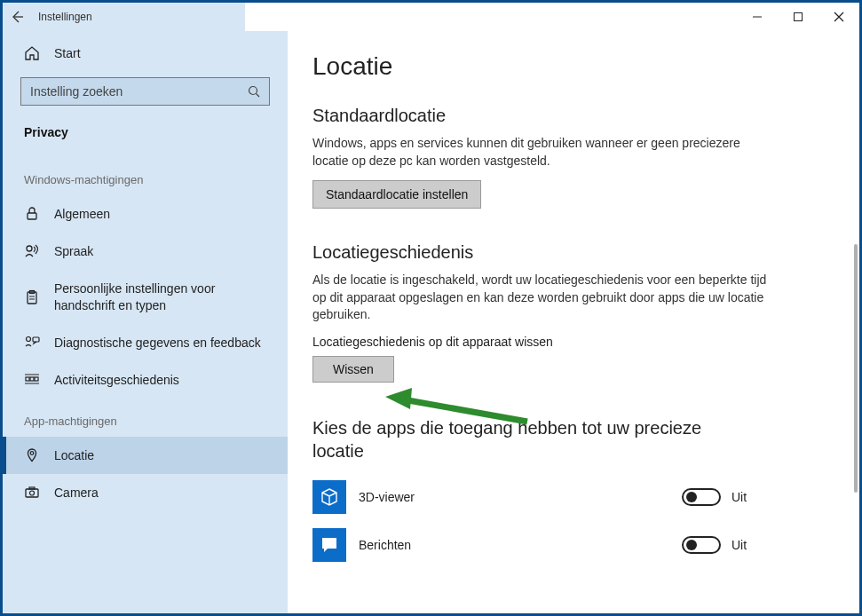 This screenshot has width=862, height=616. I want to click on search-input, so click(138, 91).